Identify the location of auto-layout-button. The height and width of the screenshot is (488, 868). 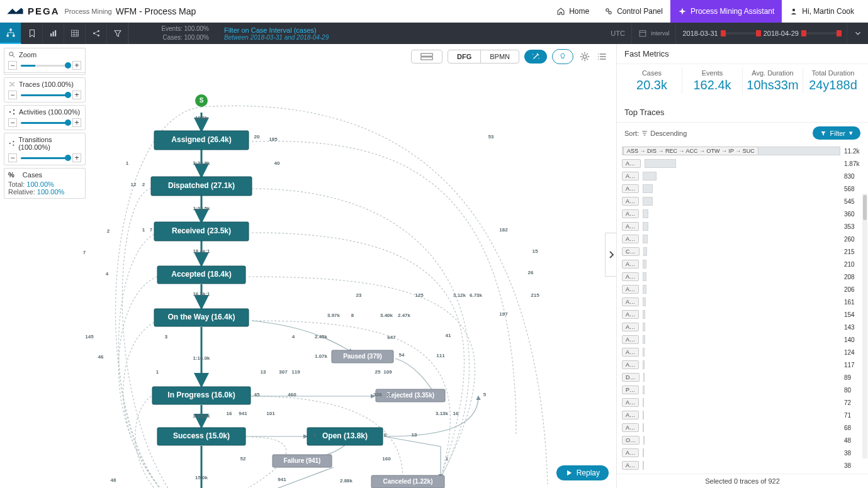
(536, 57).